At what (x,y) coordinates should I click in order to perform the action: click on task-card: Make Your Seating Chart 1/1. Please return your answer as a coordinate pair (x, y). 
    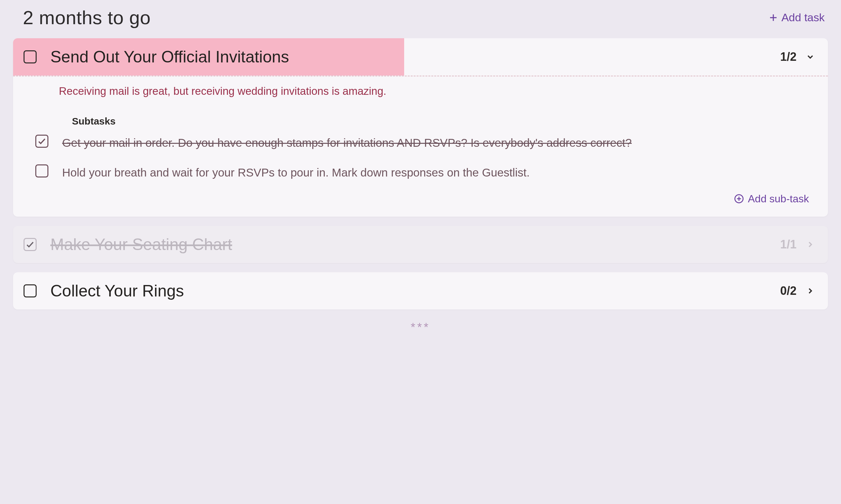
    Looking at the image, I should click on (420, 245).